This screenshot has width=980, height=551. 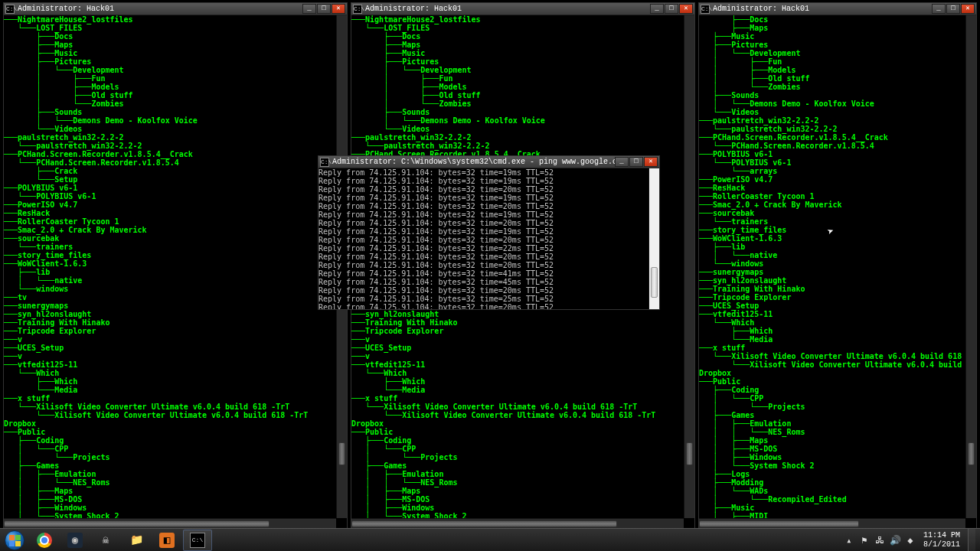 What do you see at coordinates (44, 540) in the screenshot?
I see `taskbar-chrome` at bounding box center [44, 540].